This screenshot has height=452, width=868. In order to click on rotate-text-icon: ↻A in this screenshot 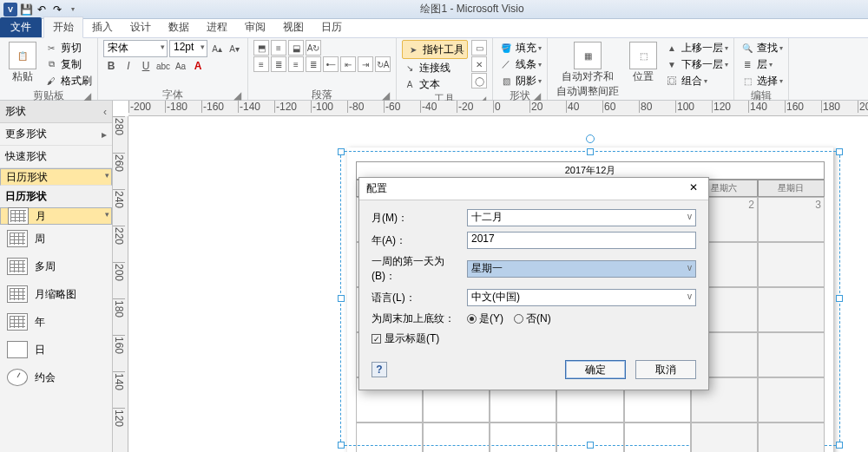, I will do `click(383, 64)`.